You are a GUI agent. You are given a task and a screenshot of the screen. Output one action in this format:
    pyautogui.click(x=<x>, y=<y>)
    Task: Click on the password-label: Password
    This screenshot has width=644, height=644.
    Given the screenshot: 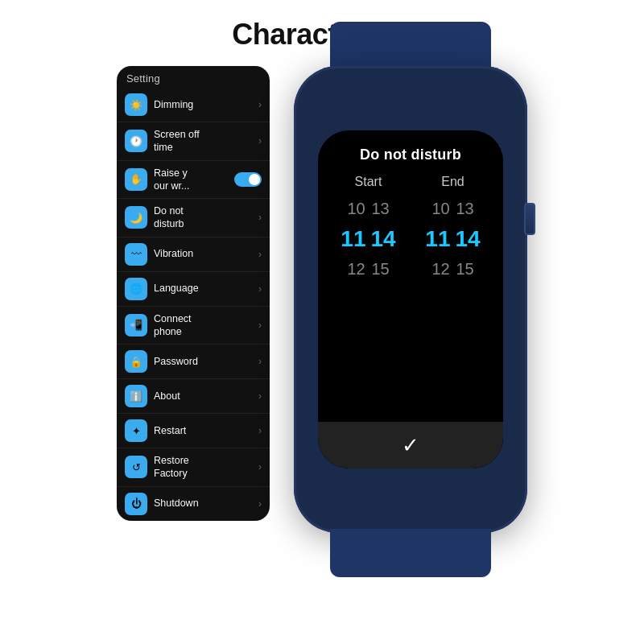 What is the action you would take?
    pyautogui.click(x=203, y=361)
    